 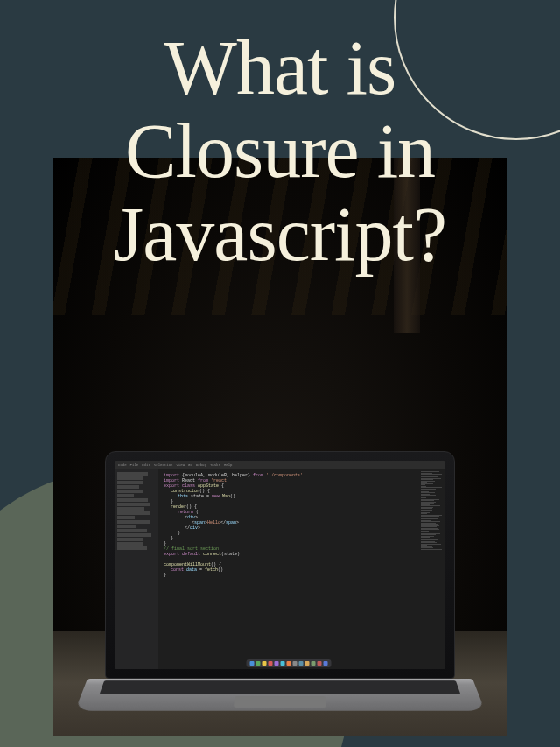 I want to click on code-line: render() {, so click(x=289, y=506).